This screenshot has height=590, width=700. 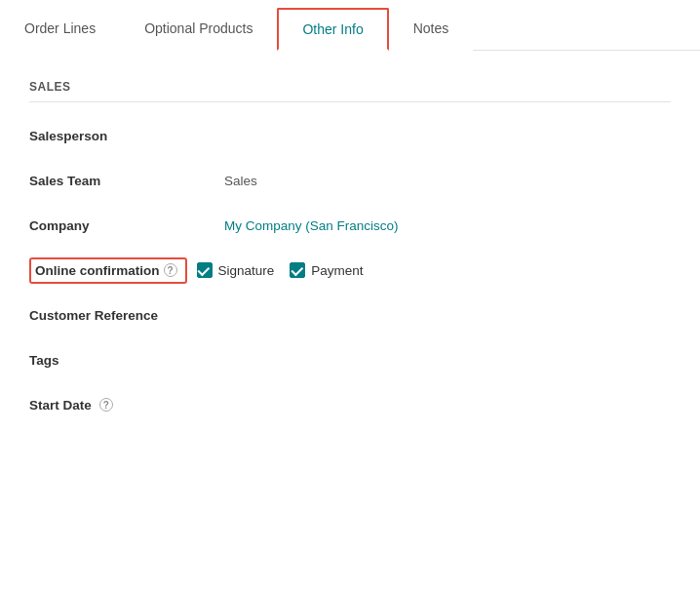 I want to click on value-sales-team: Sales, so click(x=241, y=181).